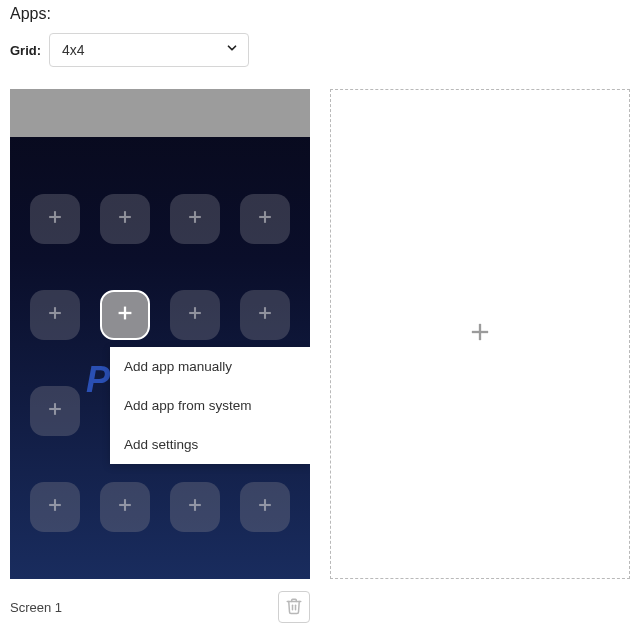  Describe the element at coordinates (320, 14) in the screenshot. I see `apps-heading: Apps:` at that location.